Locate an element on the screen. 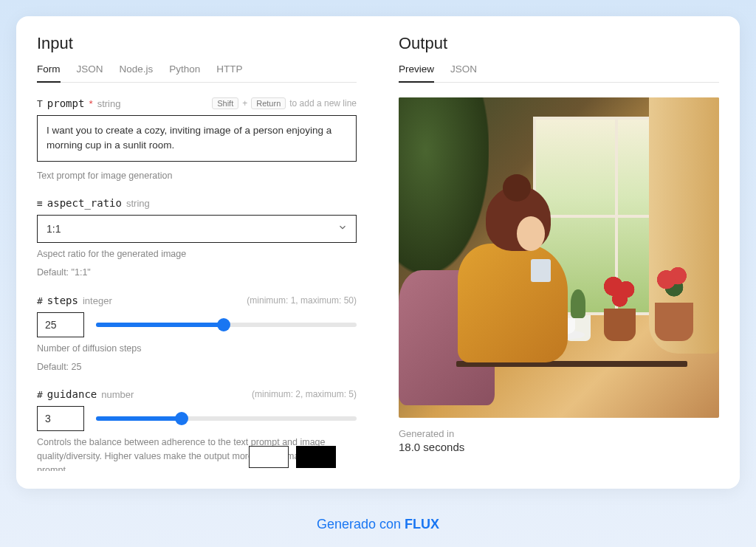  field-prompt: T prompt* string Shift + Return to add a… is located at coordinates (196, 140).